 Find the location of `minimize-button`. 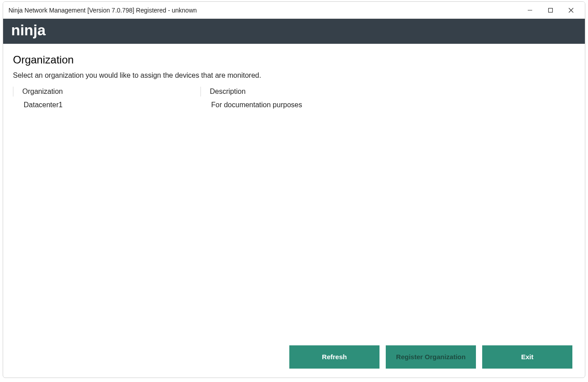

minimize-button is located at coordinates (530, 10).